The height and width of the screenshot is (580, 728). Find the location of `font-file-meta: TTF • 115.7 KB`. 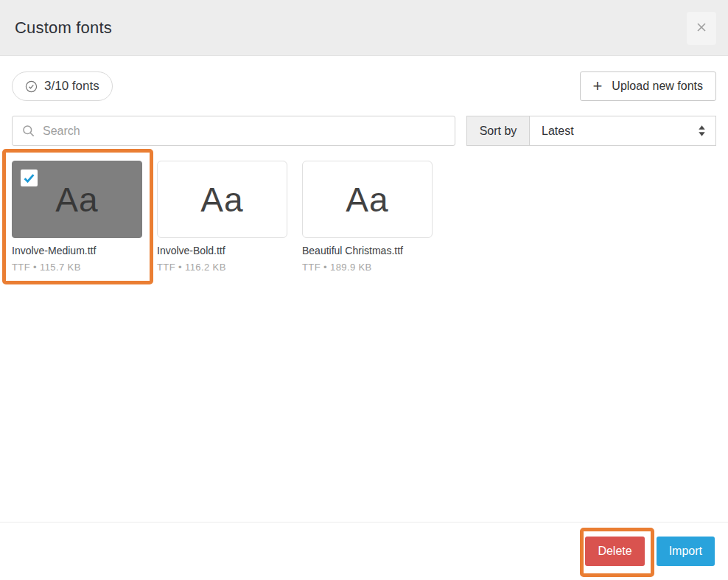

font-file-meta: TTF • 115.7 KB is located at coordinates (77, 267).